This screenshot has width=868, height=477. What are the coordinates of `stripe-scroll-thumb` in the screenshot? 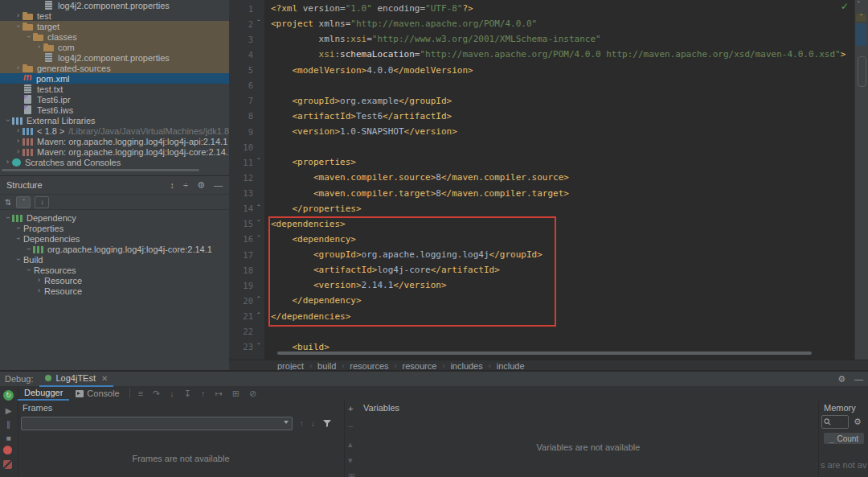 It's located at (862, 35).